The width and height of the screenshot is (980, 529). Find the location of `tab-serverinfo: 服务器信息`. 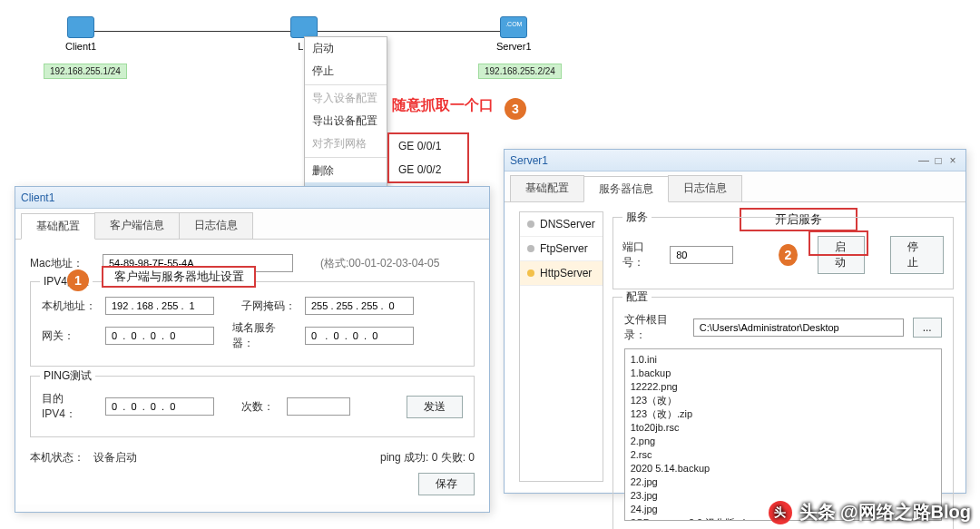

tab-serverinfo: 服务器信息 is located at coordinates (626, 189).